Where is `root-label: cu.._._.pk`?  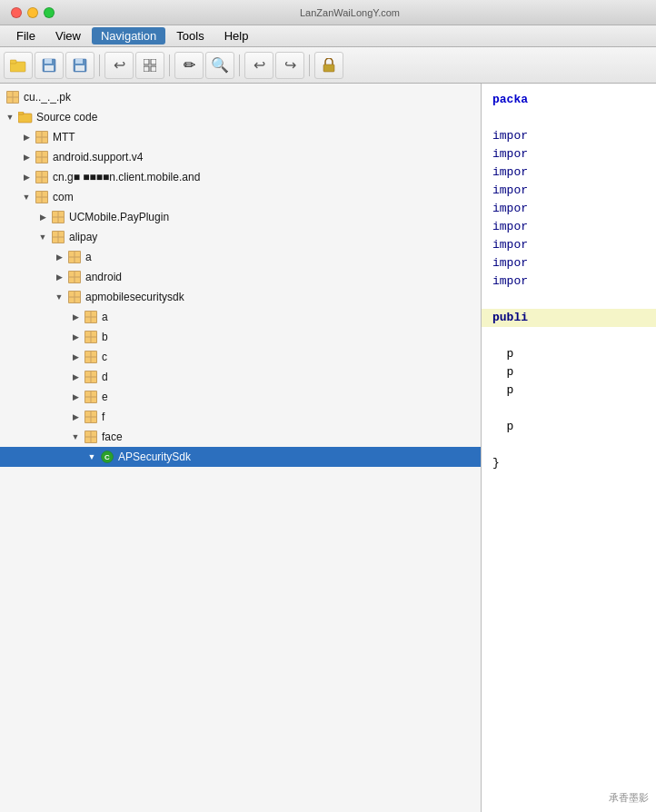 root-label: cu.._._.pk is located at coordinates (47, 97).